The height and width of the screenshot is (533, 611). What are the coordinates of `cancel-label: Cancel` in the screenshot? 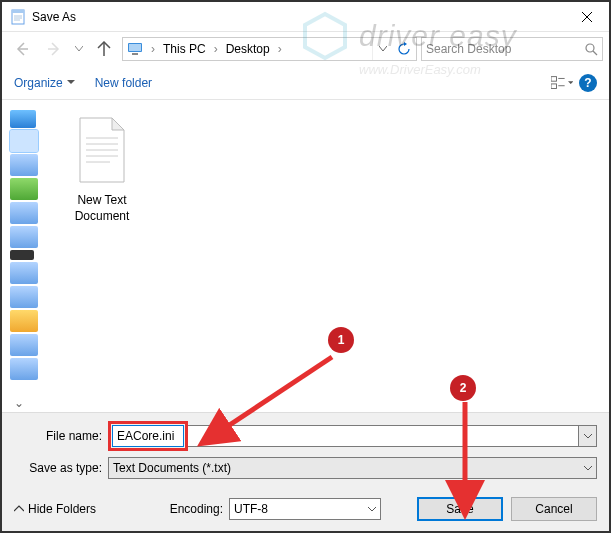 It's located at (554, 509).